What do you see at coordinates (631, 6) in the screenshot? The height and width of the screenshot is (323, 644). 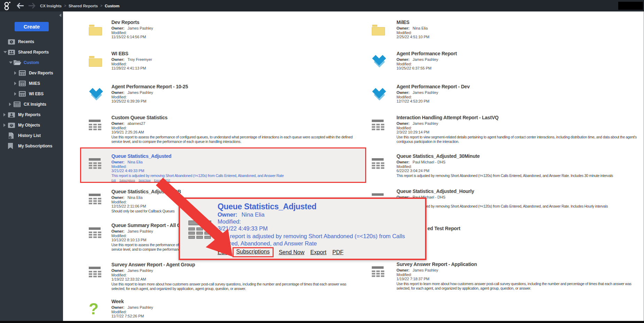 I see `redacted-user-box` at bounding box center [631, 6].